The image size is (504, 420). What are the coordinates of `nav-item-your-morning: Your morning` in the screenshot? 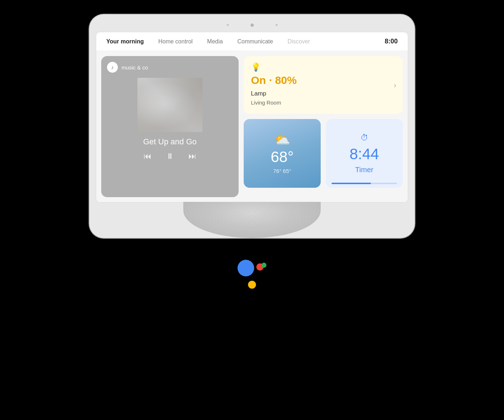 It's located at (129, 42).